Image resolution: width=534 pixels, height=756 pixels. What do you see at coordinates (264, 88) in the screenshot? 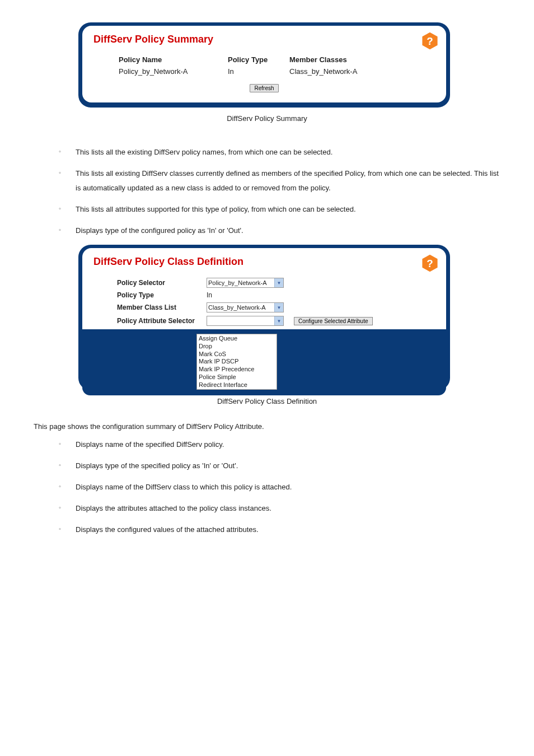
I see `refresh-button: Refresh` at bounding box center [264, 88].